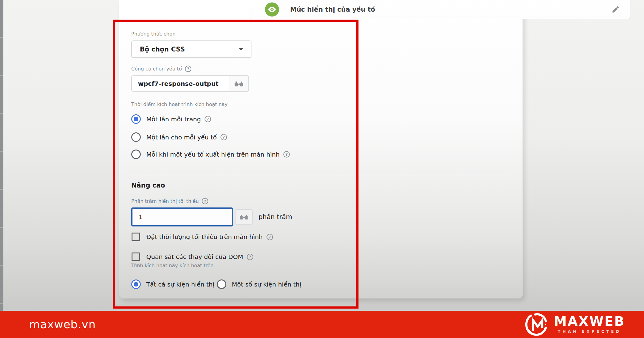 This screenshot has height=338, width=644. I want to click on element-selector-label: Công cụ chọn yếu tố ?, so click(161, 69).